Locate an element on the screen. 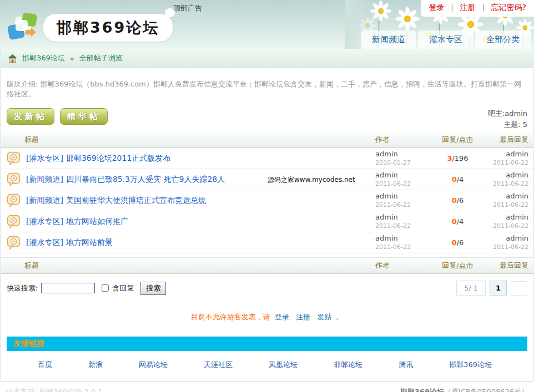  post-title: 地方网站前景 is located at coordinates (89, 243).